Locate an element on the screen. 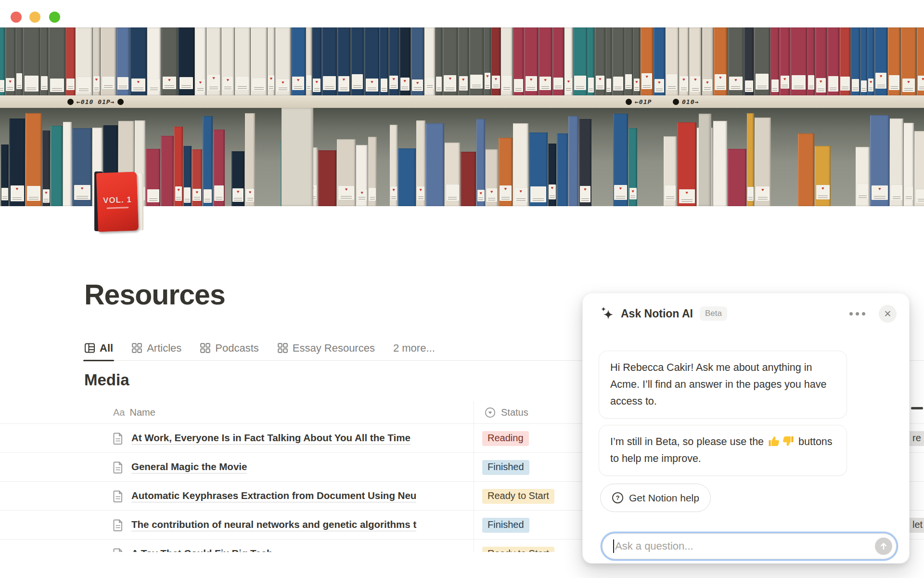 Image resolution: width=924 pixels, height=578 pixels. shelf-board is located at coordinates (462, 102).